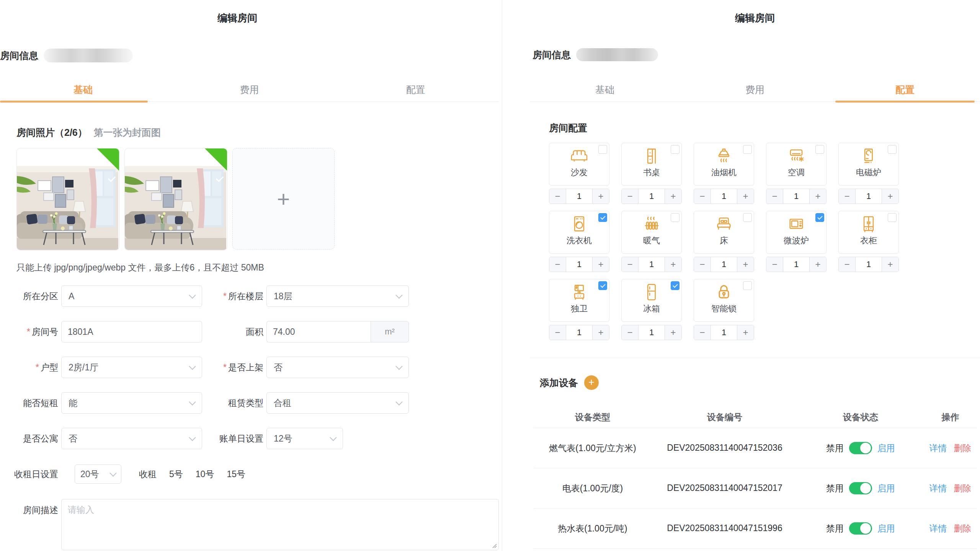 This screenshot has height=551, width=980. Describe the element at coordinates (494, 546) in the screenshot. I see `resize-handle-icon` at that location.